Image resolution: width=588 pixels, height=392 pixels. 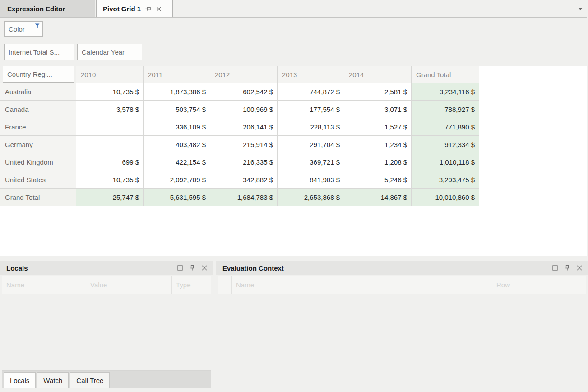 I want to click on pivot-column-header: 2012, so click(x=244, y=74).